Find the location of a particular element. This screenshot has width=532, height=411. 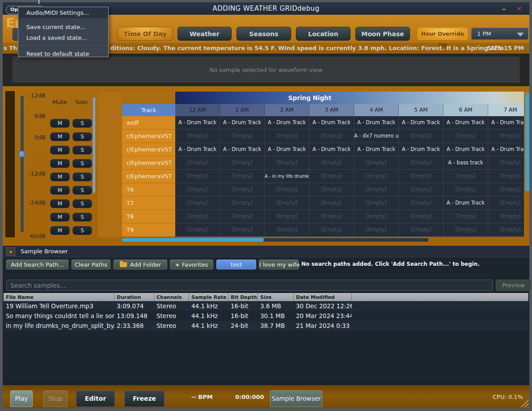

file-column-header: Bit Depth is located at coordinates (243, 297).